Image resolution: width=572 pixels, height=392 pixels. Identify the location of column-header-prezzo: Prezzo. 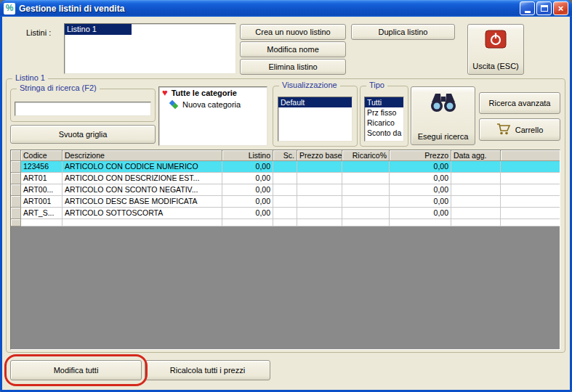
(420, 155).